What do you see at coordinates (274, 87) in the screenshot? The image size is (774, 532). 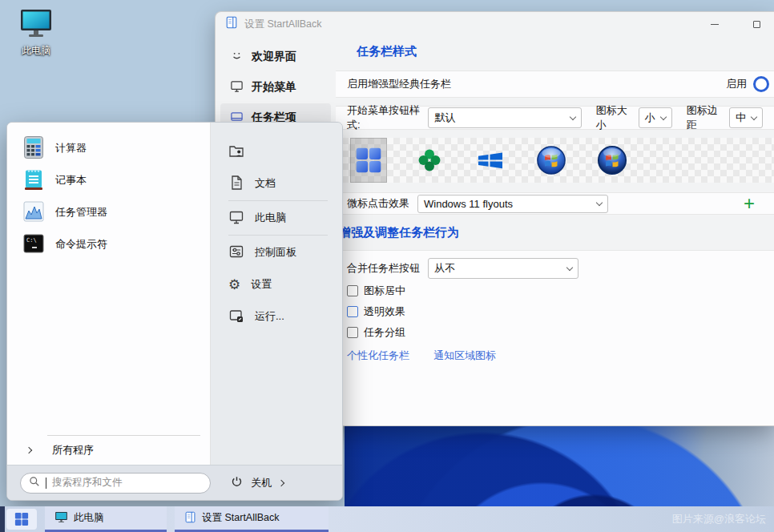 I see `sidebar-item-label: 开始菜单` at bounding box center [274, 87].